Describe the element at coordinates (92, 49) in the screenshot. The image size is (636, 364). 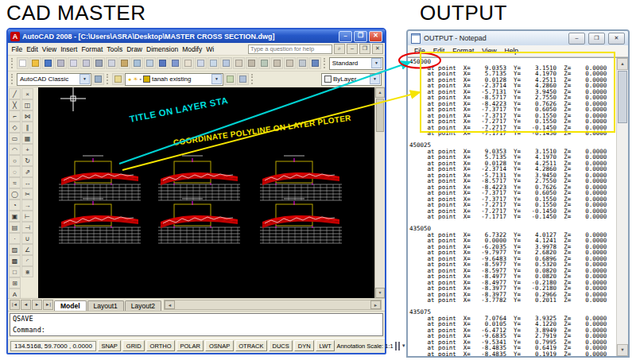
I see `cad-menu-format: Format` at that location.